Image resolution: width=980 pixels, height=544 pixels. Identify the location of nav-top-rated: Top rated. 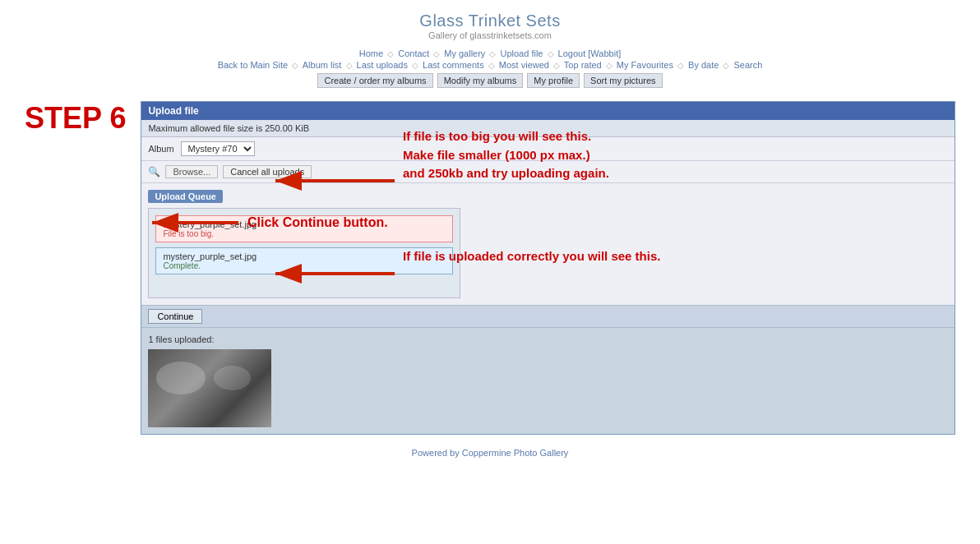
(583, 65).